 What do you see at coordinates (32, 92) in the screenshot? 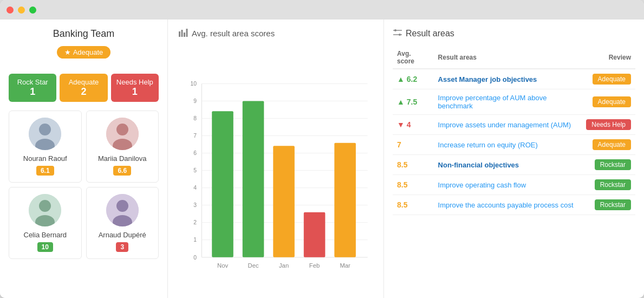
I see `stat-rockstar-count: 1` at bounding box center [32, 92].